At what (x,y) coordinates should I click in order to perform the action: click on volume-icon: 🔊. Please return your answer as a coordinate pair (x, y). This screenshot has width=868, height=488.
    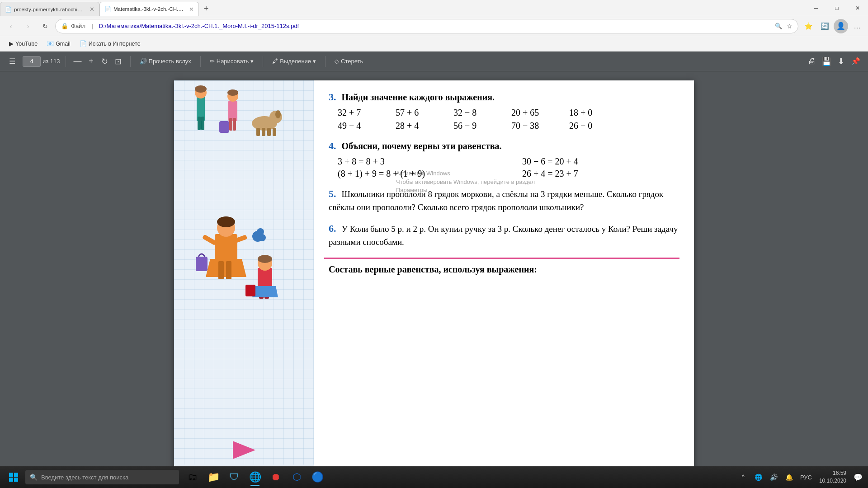
    Looking at the image, I should click on (774, 477).